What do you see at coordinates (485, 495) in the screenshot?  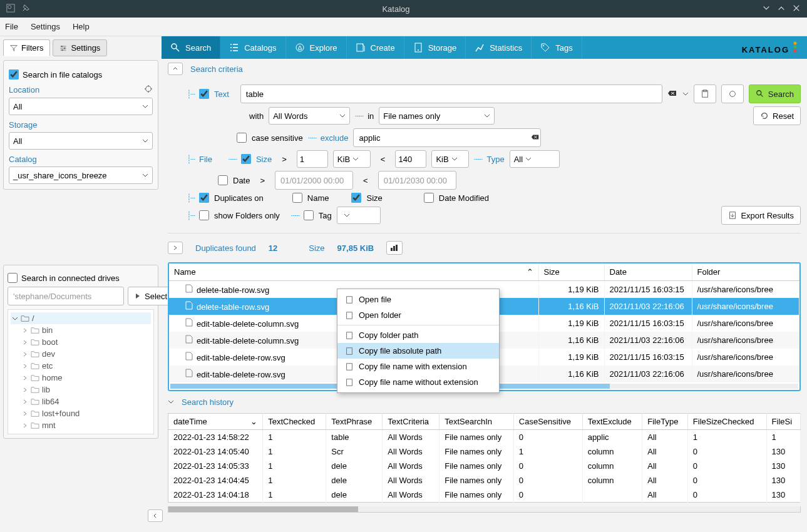 I see `history-row: 2022-01-23 14:04:181deleAll WordsFile na…` at bounding box center [485, 495].